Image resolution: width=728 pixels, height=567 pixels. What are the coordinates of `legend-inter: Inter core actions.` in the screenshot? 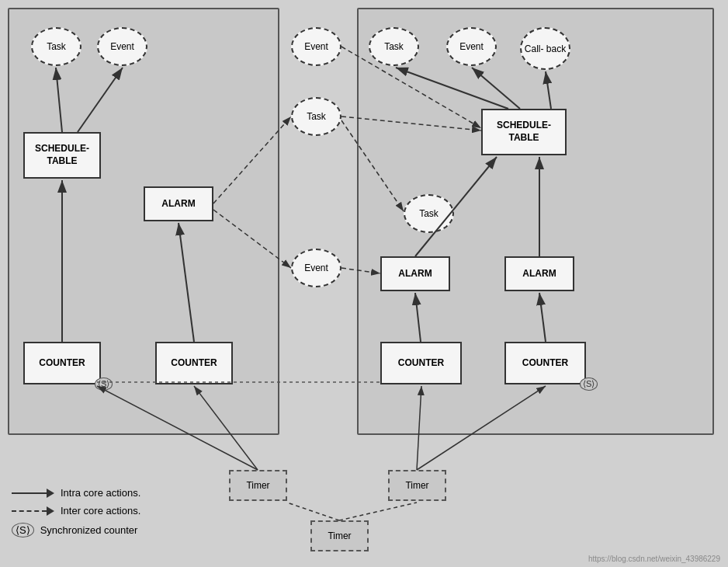 It's located at (128, 511).